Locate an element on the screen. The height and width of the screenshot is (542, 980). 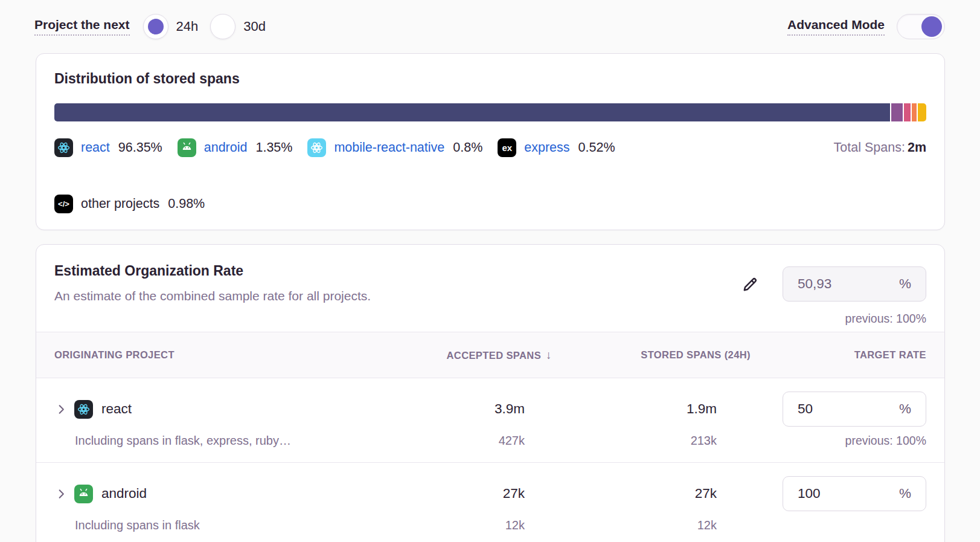
bar-segment-other-projects is located at coordinates (922, 112).